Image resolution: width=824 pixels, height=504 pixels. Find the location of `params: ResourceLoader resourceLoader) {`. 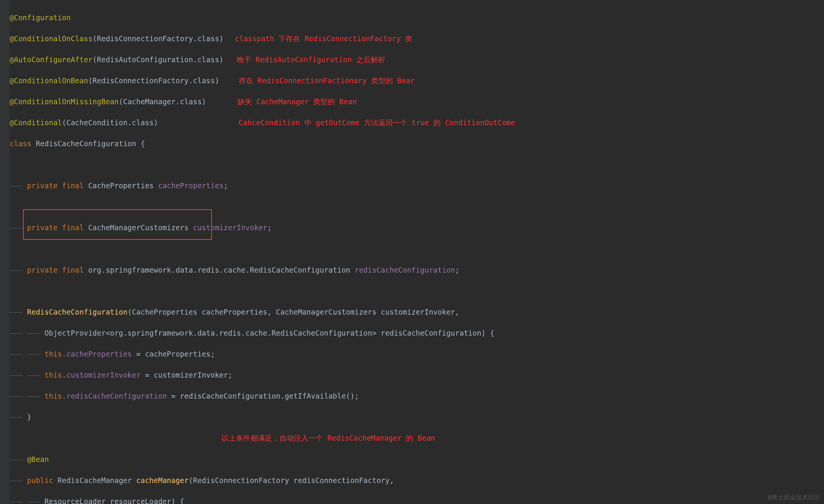

params: ResourceLoader resourceLoader) { is located at coordinates (115, 501).